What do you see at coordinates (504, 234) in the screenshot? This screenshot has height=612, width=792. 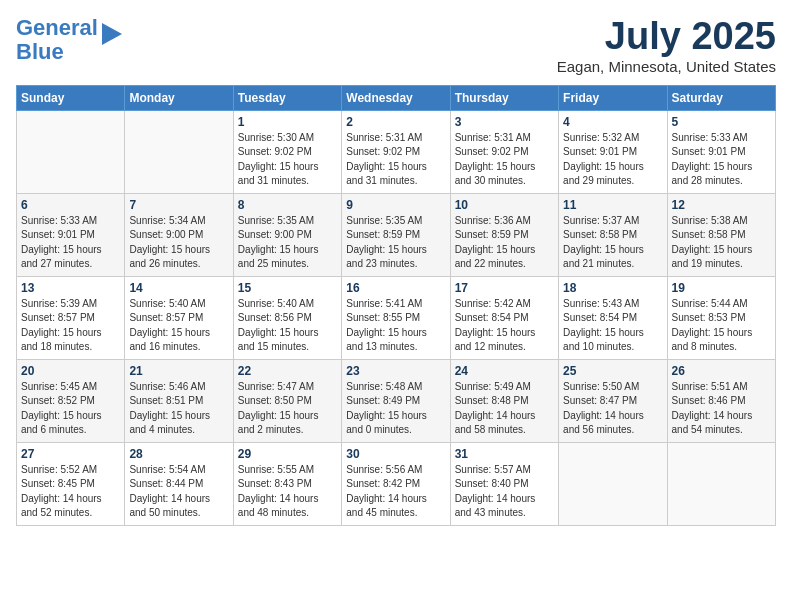 I see `calendar-cell: 10Sunrise: 5:36 AMSunset: 8:59 PMDayligh…` at bounding box center [504, 234].